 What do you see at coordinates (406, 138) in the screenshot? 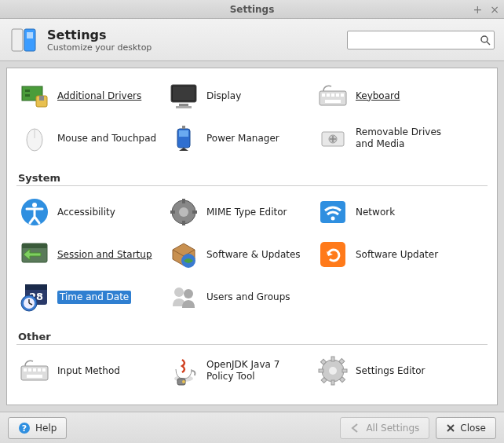
I see `settings-item-label: Removable Drives and Media` at bounding box center [406, 138].